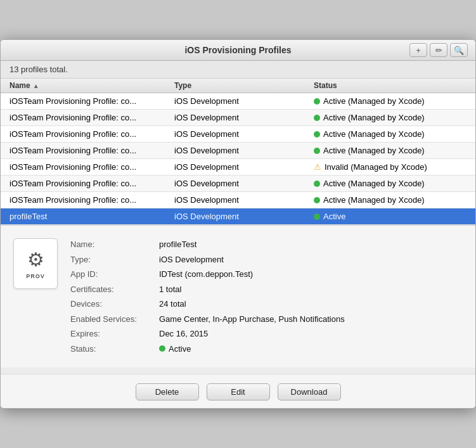  Describe the element at coordinates (238, 86) in the screenshot. I see `table-header: Name ▲ Type Status` at that location.